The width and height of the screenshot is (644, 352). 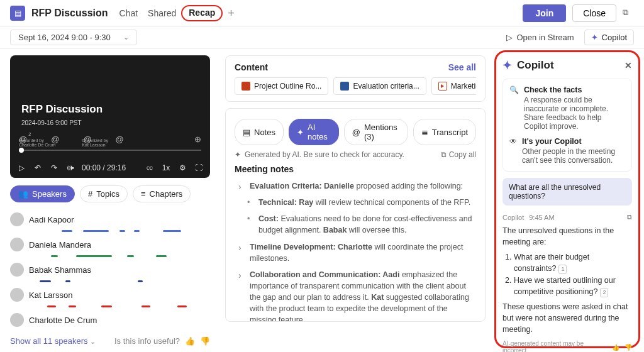 What do you see at coordinates (52, 123) in the screenshot?
I see `video-timestamp: 2024-09-16 9:00 PST` at bounding box center [52, 123].